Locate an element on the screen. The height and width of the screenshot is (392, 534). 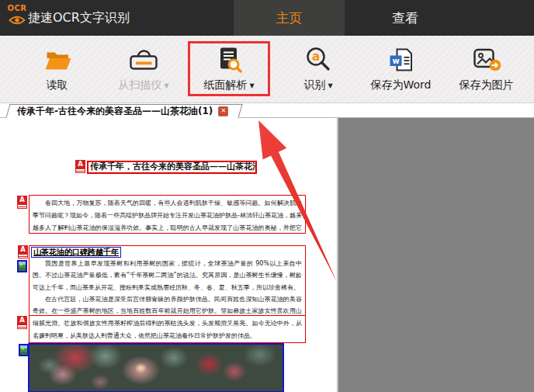
recognize-button: a 识别▼ is located at coordinates (318, 69).